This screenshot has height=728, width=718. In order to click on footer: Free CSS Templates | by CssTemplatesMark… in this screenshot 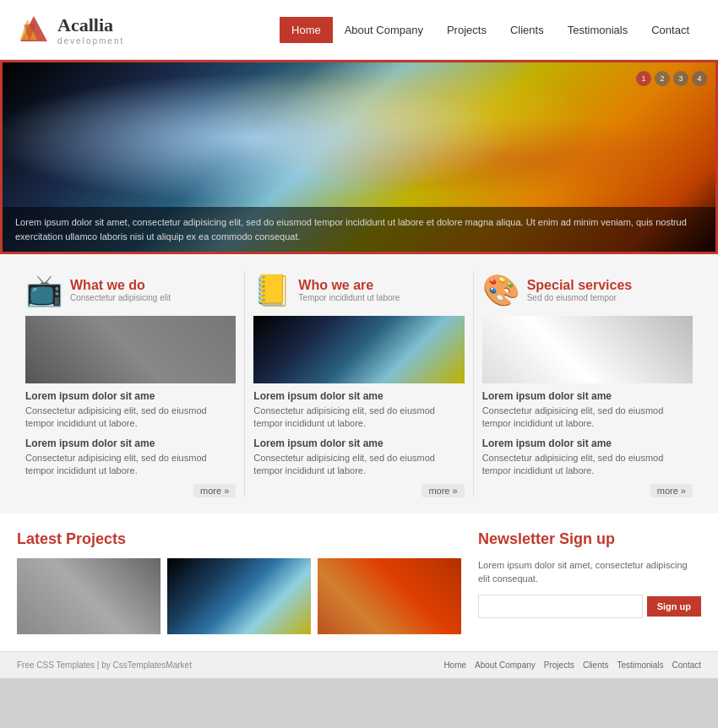, I will do `click(359, 665)`.